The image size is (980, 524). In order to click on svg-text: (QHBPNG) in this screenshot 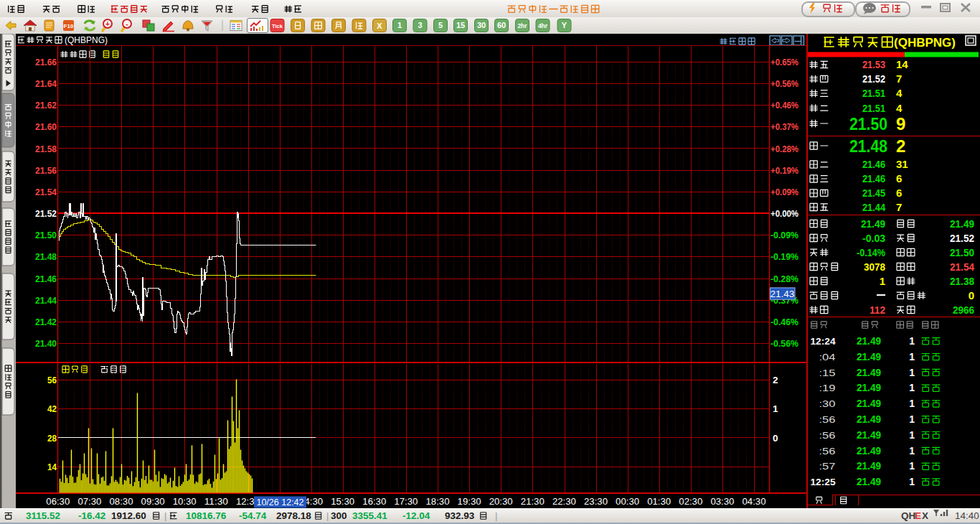, I will do `click(925, 43)`.